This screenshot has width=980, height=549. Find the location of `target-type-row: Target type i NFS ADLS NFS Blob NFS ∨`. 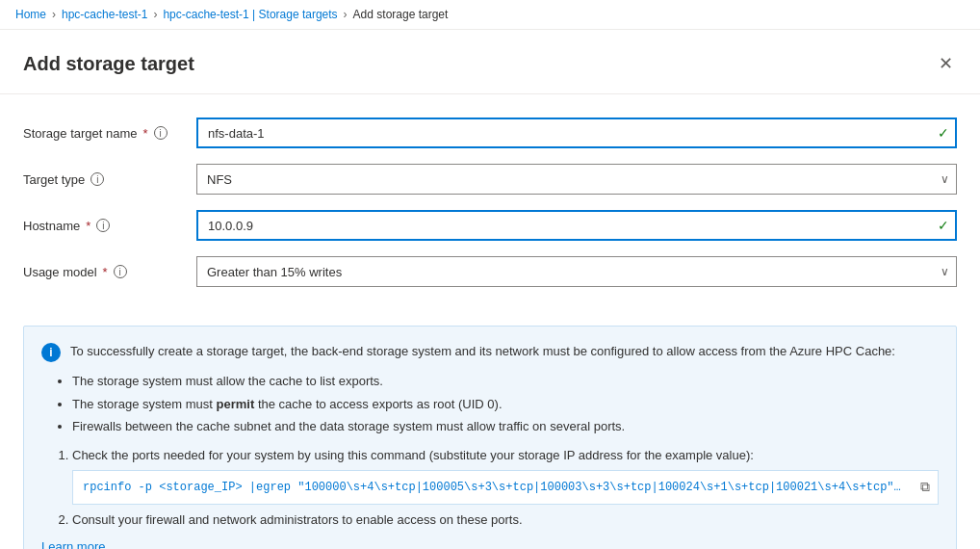

target-type-row: Target type i NFS ADLS NFS Blob NFS ∨ is located at coordinates (490, 179).